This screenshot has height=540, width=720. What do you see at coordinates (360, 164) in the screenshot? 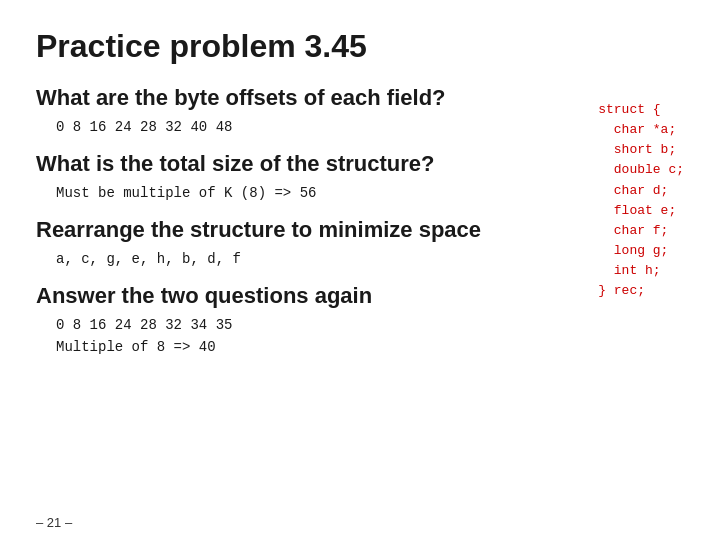
I see `total-size-heading: What is the total size of the structure?` at bounding box center [360, 164].